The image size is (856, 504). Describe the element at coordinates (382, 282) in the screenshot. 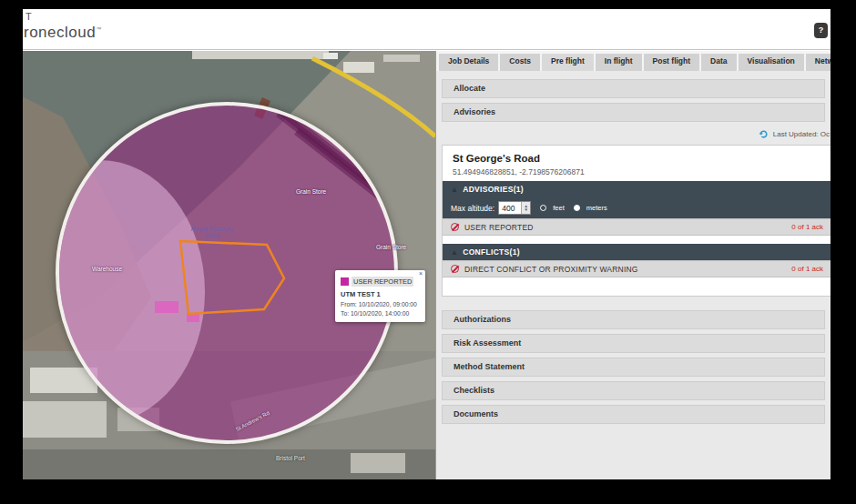

I see `tooltip-title: USER REPORTED` at that location.